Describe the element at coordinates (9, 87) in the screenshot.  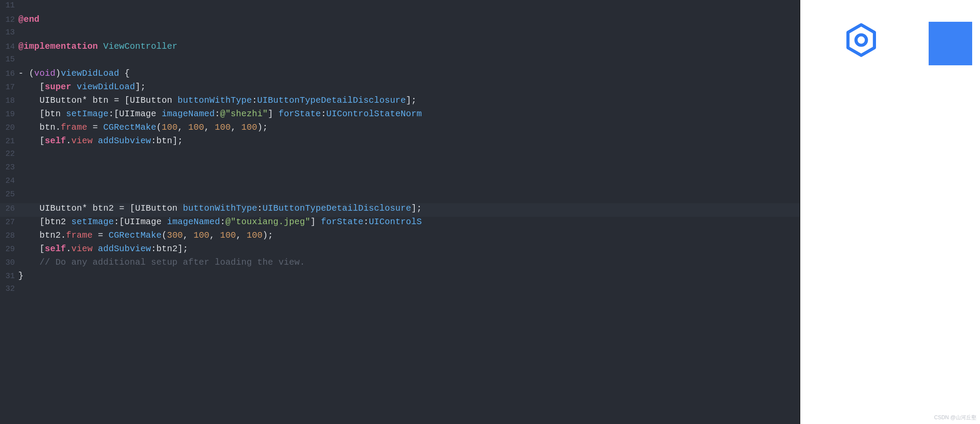
I see `line-number: 17` at that location.